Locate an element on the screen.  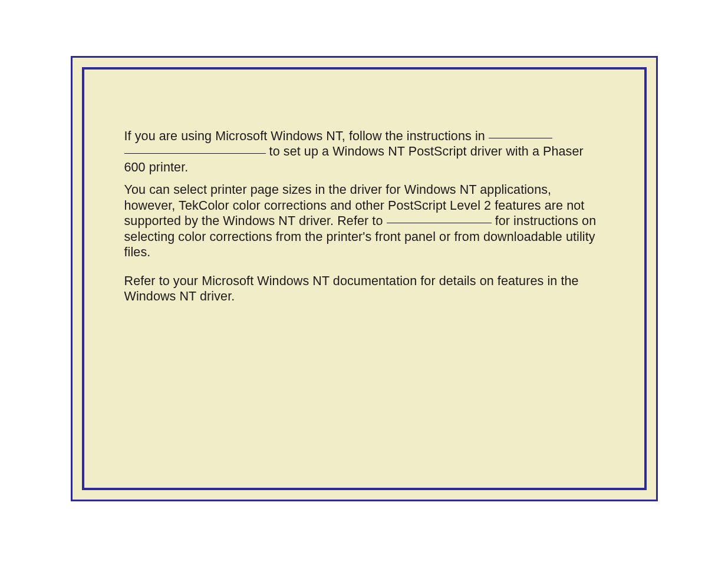
paragraph-1-text-a: If you are using Microsoft Windows NT, f… is located at coordinates (307, 136).